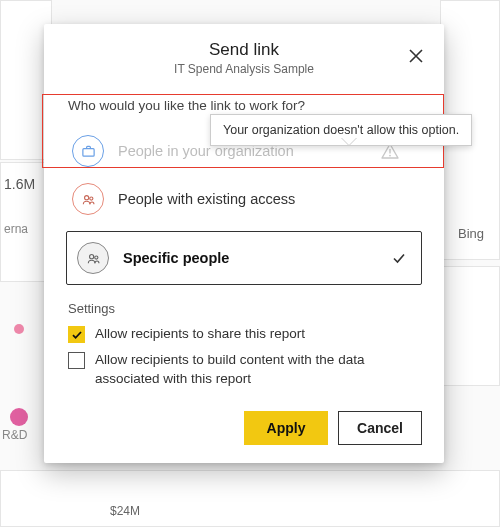  What do you see at coordinates (88, 151) in the screenshot?
I see `briefcase-icon` at bounding box center [88, 151].